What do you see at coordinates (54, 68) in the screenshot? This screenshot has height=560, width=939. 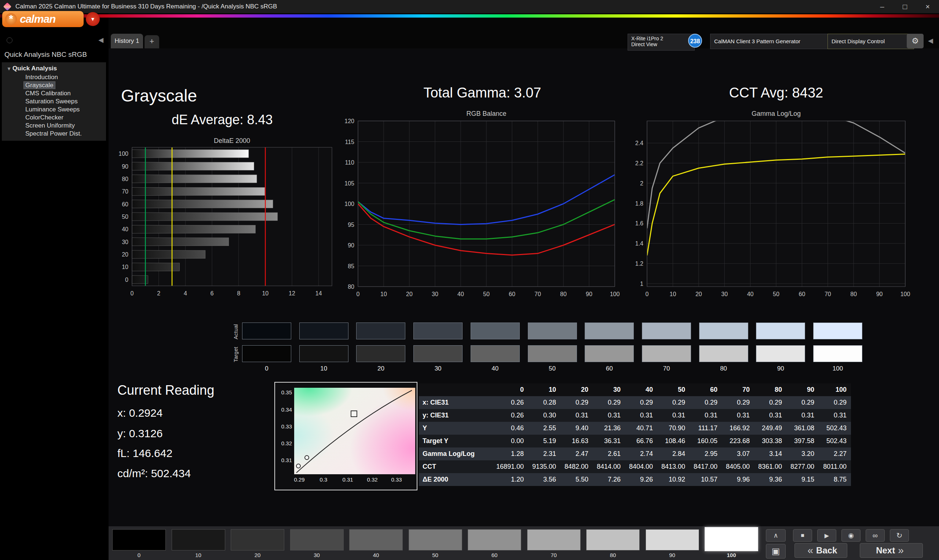 I see `tree-root-quick-analysis: ▾Quick Analysis` at bounding box center [54, 68].